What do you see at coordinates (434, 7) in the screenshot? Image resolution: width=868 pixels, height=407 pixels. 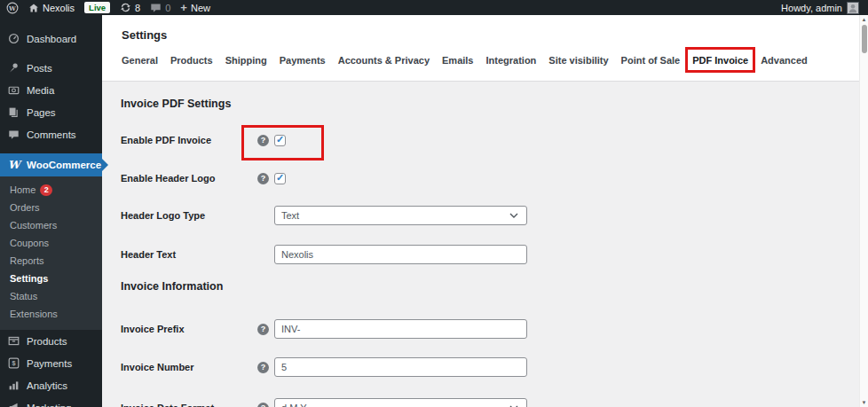 I see `admin-bar: W Nexolis Live 8 0 + New` at bounding box center [434, 7].